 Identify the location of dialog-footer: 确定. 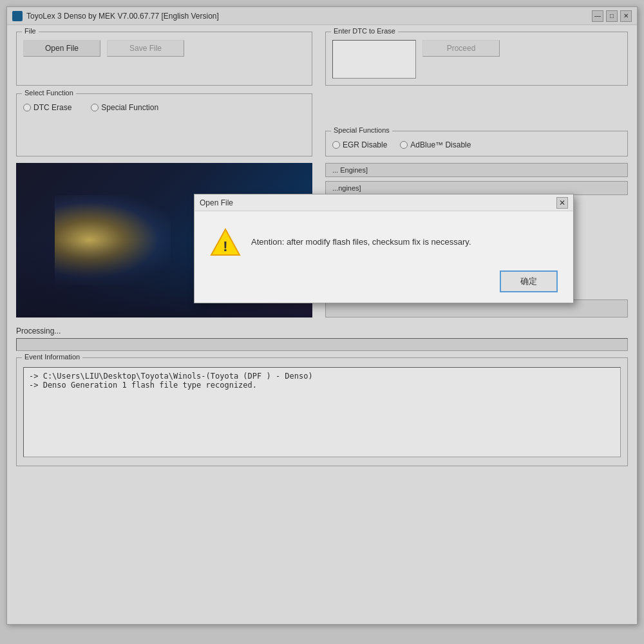
(384, 287).